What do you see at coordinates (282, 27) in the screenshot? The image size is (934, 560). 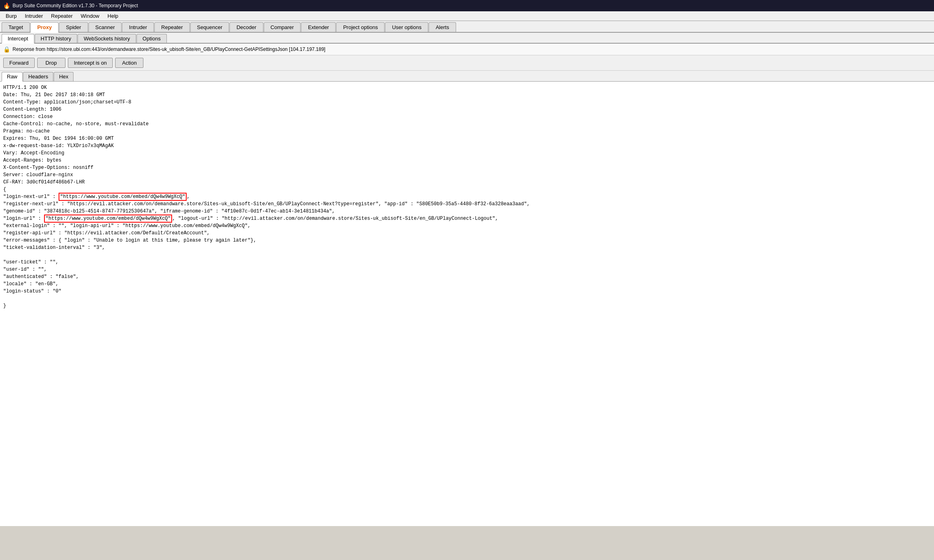 I see `tab-comparer: Comparer` at bounding box center [282, 27].